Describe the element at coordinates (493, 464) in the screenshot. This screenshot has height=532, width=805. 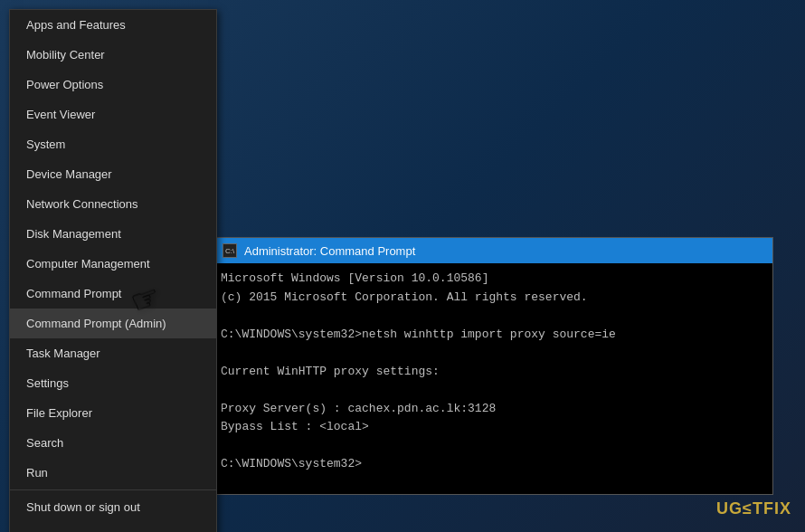
I see `cmd-line: C:\WINDOWS\system32>` at that location.